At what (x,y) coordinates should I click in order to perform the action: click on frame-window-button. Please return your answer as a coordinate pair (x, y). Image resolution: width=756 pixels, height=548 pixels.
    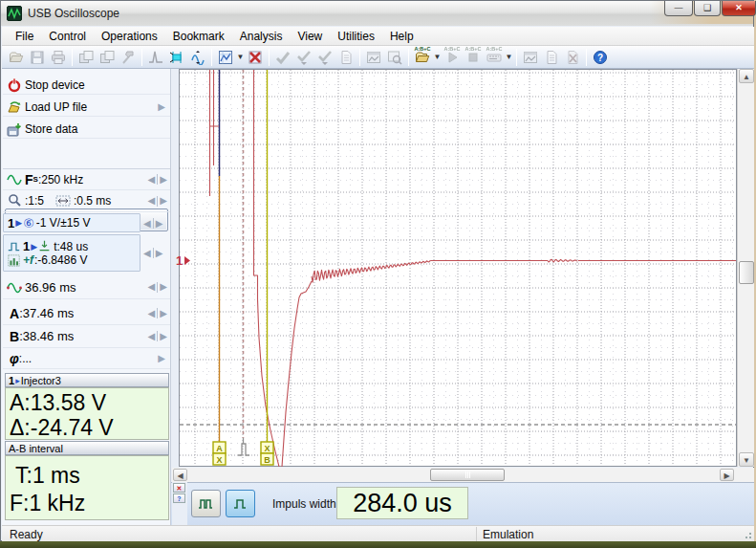
    Looking at the image, I should click on (374, 57).